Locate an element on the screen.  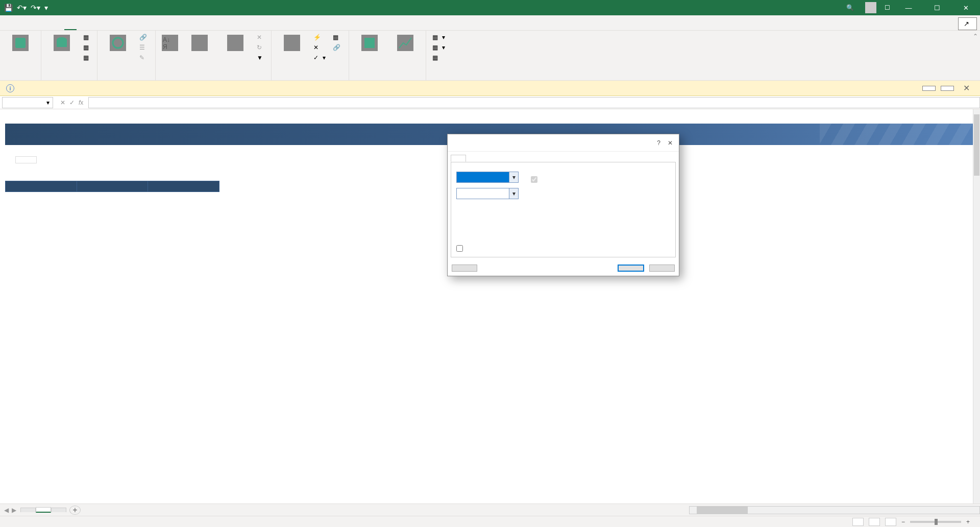
consolidate-button: ▦ is located at coordinates (338, 37).